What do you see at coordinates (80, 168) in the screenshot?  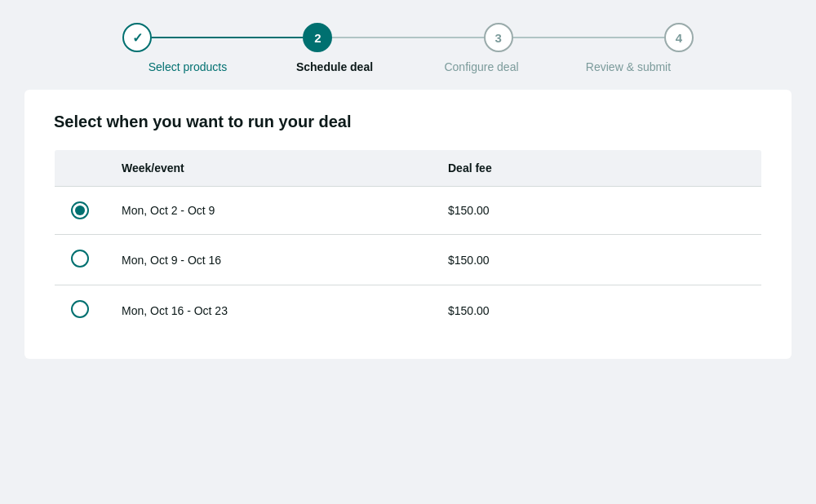 I see `col-radio-header` at bounding box center [80, 168].